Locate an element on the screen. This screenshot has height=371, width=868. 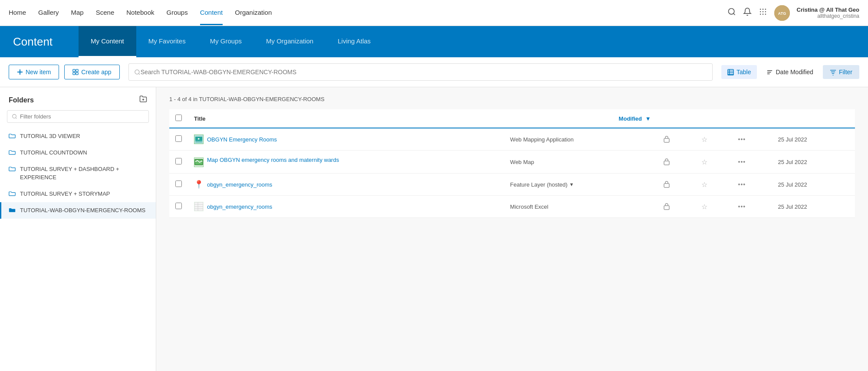
folder-item-survey-storymap: TUTORIAL SURVEY + STORYMAP is located at coordinates (78, 194).